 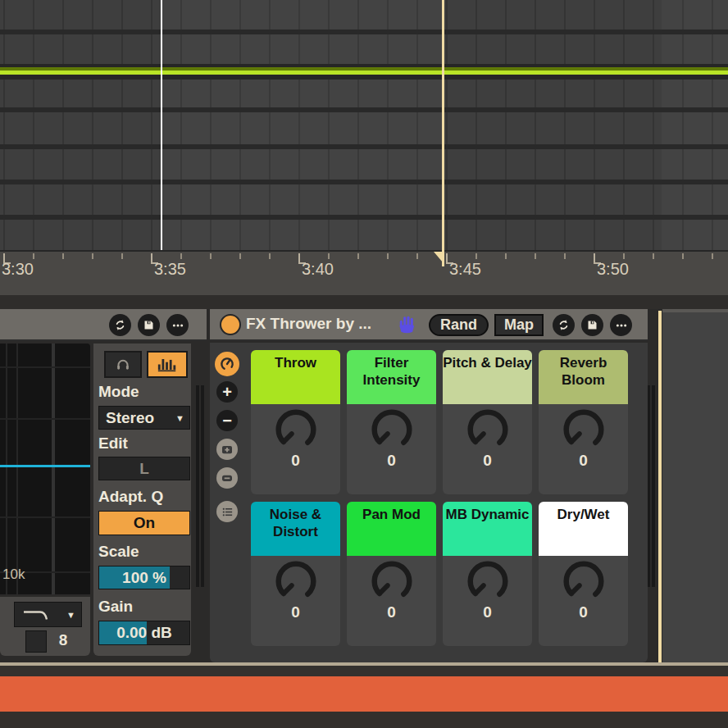 What do you see at coordinates (295, 574) in the screenshot?
I see `macro-cell: Noise & Distort 0` at bounding box center [295, 574].